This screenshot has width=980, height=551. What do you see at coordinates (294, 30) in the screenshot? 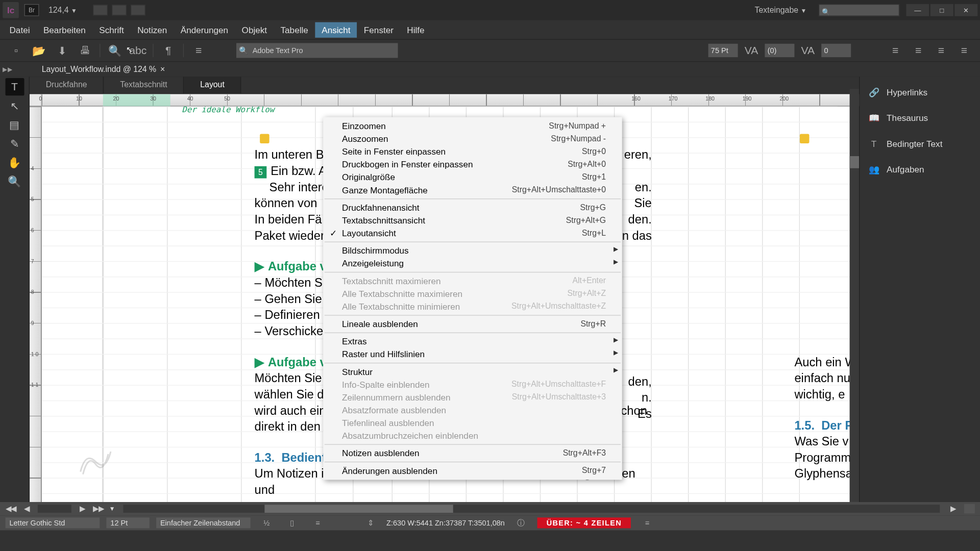
I see `menu-tabelle: Tabelle` at bounding box center [294, 30].